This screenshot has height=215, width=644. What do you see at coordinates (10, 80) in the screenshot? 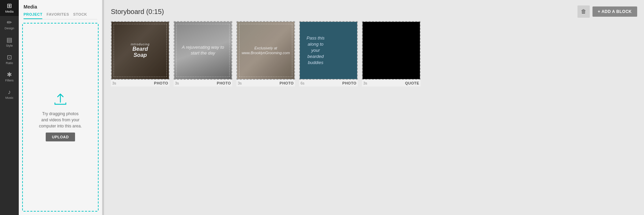
I see `sidebar-label-filters: Filters` at bounding box center [10, 80].